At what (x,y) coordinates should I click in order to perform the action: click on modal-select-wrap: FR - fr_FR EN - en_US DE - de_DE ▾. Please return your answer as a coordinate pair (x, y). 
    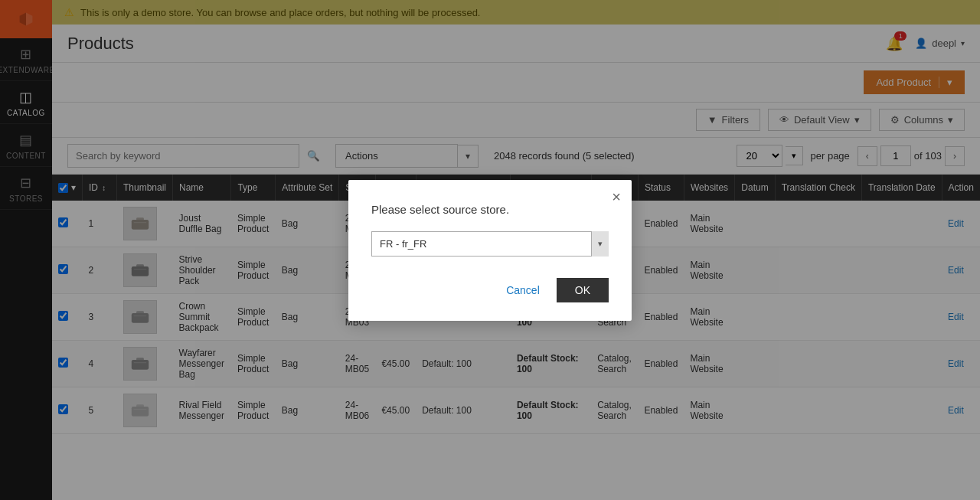
    Looking at the image, I should click on (490, 243).